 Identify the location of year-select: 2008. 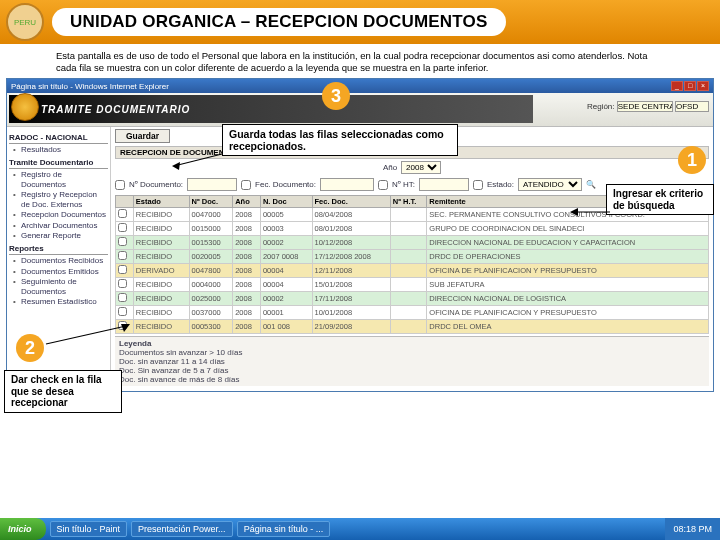
(421, 168).